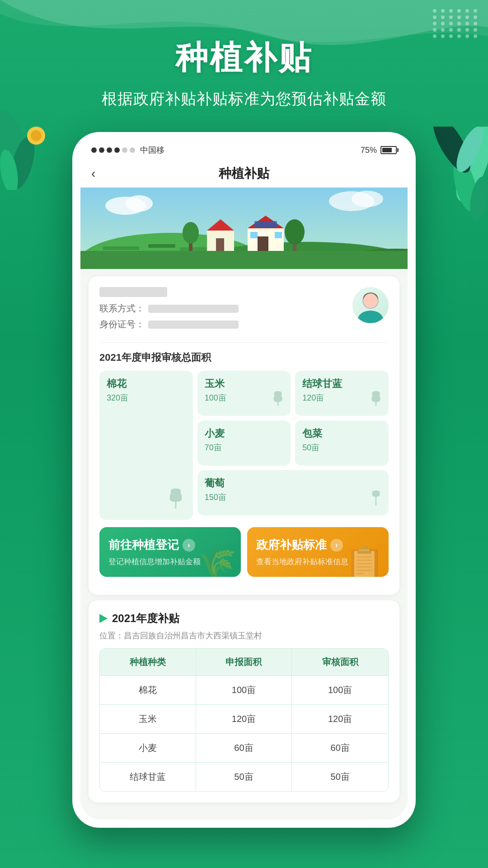 Image resolution: width=488 pixels, height=868 pixels. Describe the element at coordinates (170, 552) in the screenshot. I see `planting-register-button: 前往种植登记 › 登记种植信息增加补贴金额 🌾` at that location.